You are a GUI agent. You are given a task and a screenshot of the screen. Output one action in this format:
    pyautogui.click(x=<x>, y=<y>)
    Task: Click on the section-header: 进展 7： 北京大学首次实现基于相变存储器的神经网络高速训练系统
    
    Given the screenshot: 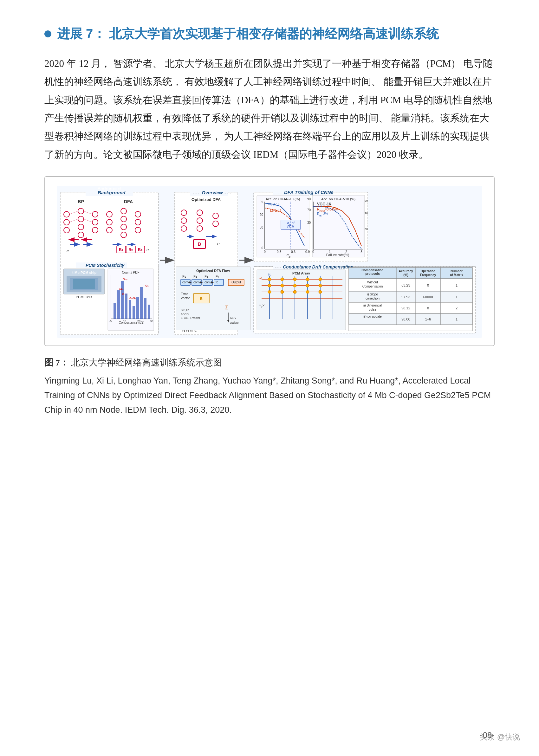 What is the action you would take?
    pyautogui.click(x=270, y=34)
    